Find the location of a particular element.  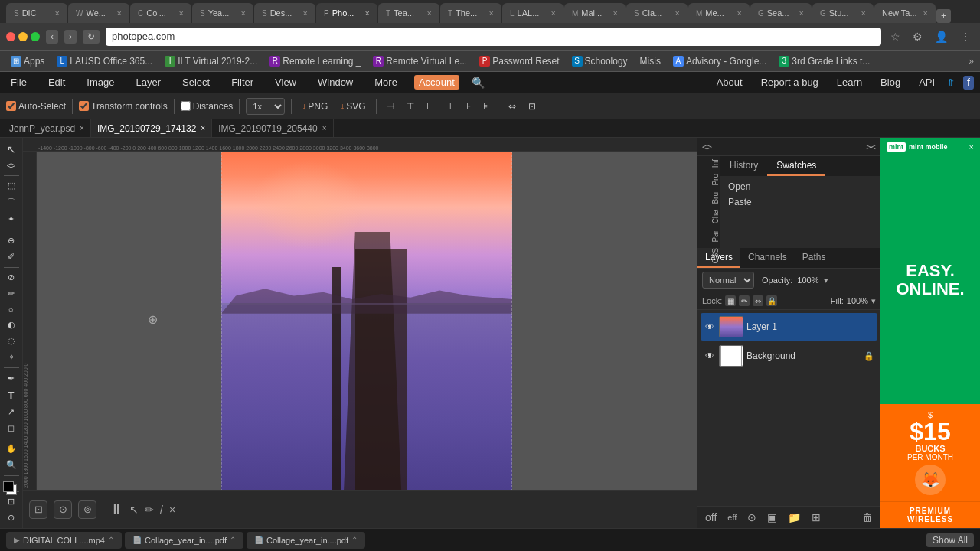

url-input is located at coordinates (493, 37).